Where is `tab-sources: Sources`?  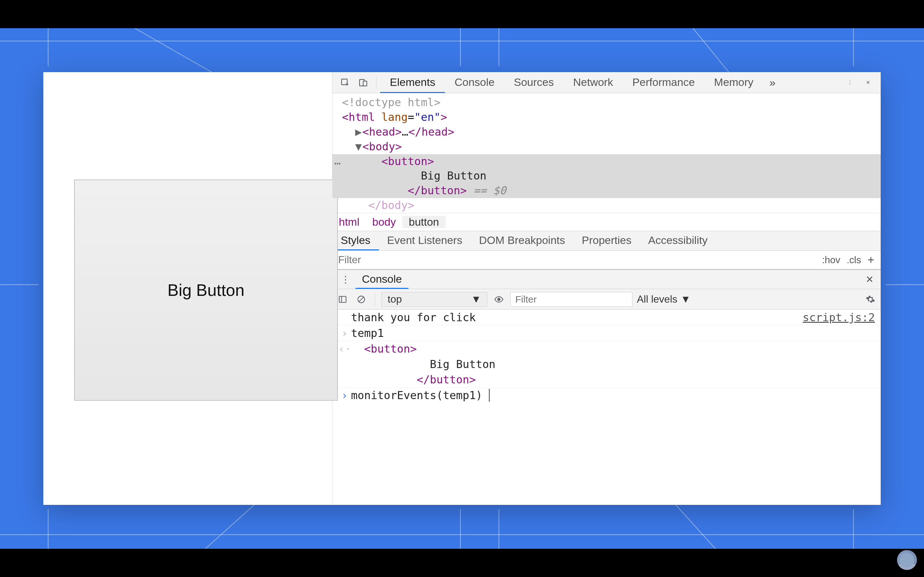
tab-sources: Sources is located at coordinates (534, 82).